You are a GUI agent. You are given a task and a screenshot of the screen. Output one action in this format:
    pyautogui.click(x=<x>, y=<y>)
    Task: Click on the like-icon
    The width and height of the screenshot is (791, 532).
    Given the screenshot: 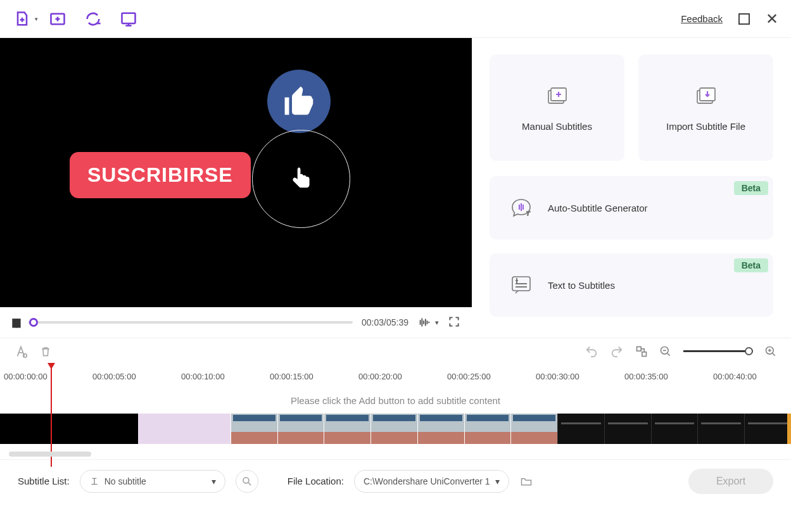 What is the action you would take?
    pyautogui.click(x=299, y=101)
    